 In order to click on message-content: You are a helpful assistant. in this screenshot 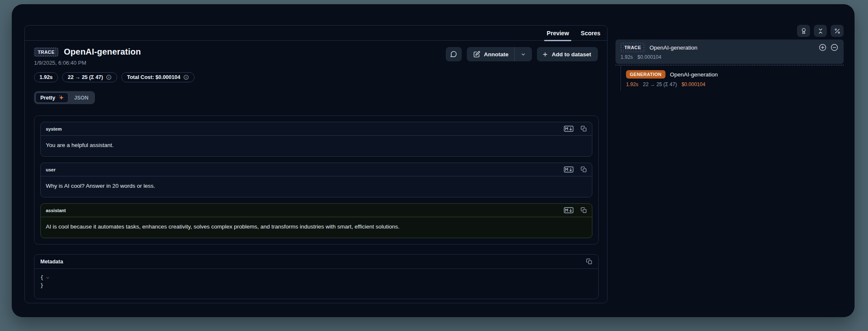, I will do `click(316, 146)`.